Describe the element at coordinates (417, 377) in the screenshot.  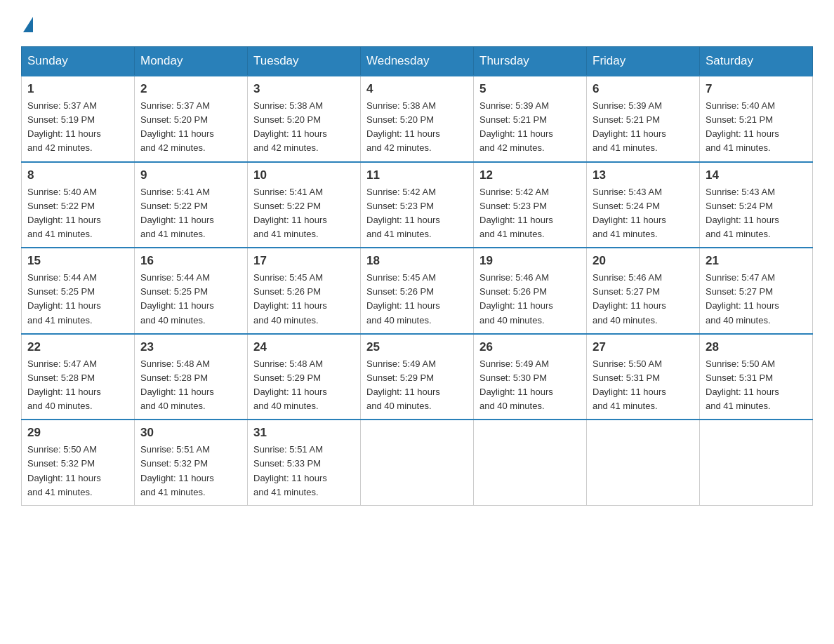
I see `calendar-cell: 25Sunrise: 5:49 AMSunset: 5:29 PMDayligh…` at that location.